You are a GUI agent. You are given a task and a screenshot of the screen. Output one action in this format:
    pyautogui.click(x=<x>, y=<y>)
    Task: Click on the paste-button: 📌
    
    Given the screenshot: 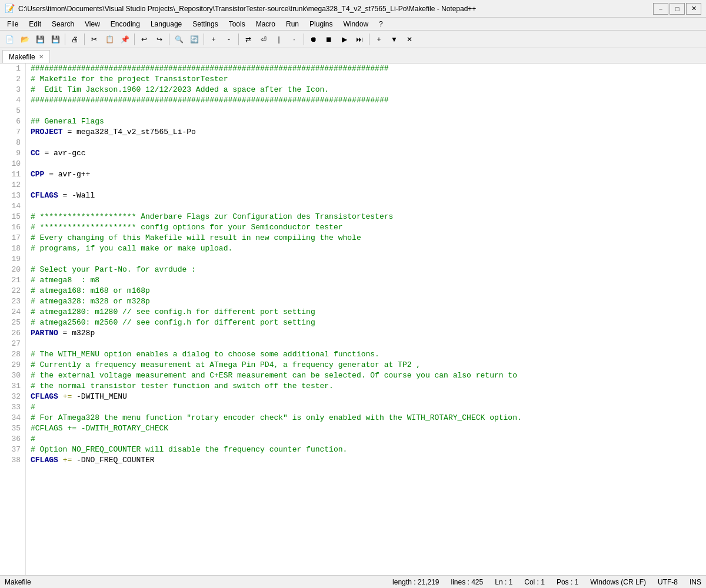 What is the action you would take?
    pyautogui.click(x=125, y=39)
    